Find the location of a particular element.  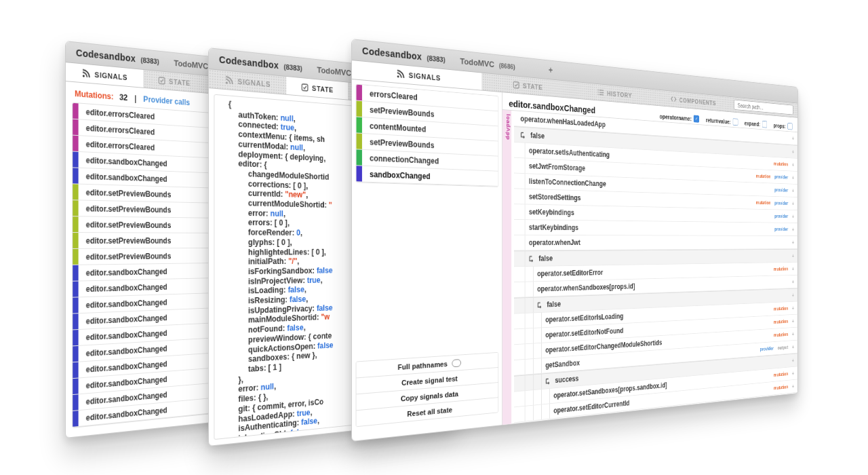

action-name: operator.setEditorNotFound is located at coordinates (585, 332).